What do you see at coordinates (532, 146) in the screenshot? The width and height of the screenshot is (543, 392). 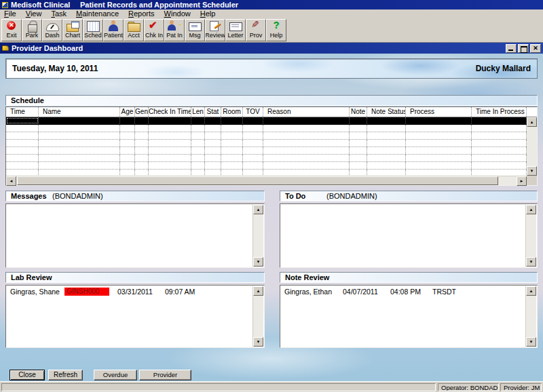 I see `schedule-vertical-scrollbar: ▲ ▼` at bounding box center [532, 146].